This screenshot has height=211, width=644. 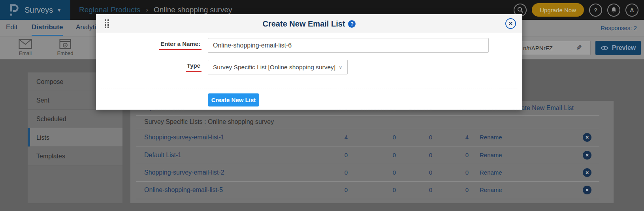 I want to click on embed-channel-button: Embed, so click(x=65, y=48).